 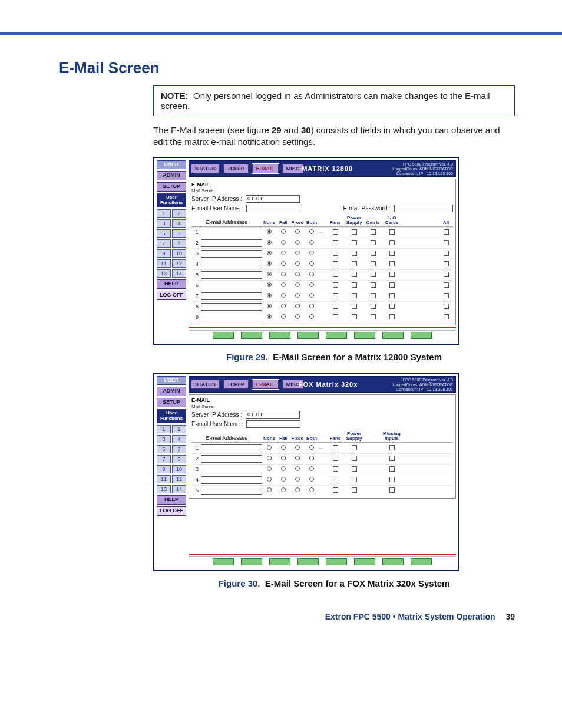 I want to click on preset-button-1: 1, so click(x=164, y=429).